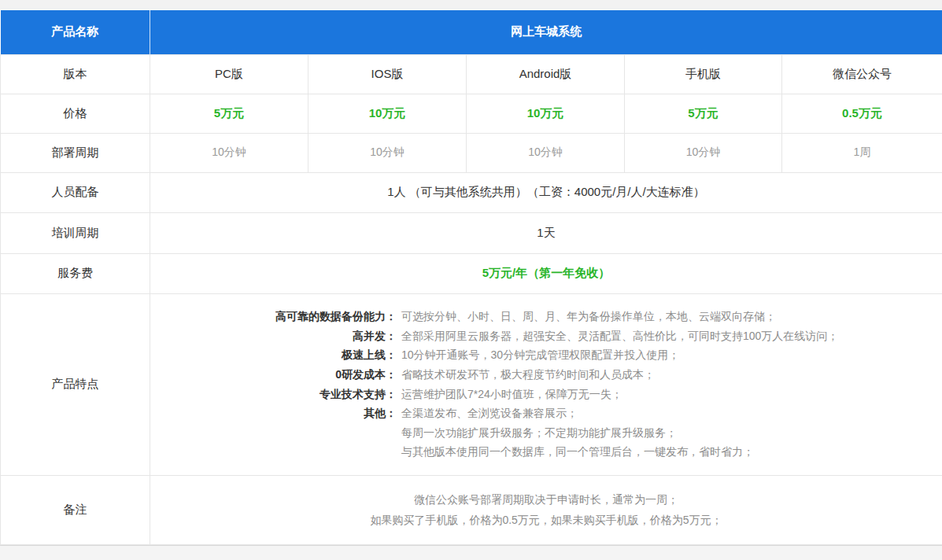 The width and height of the screenshot is (942, 560). I want to click on version-cell-pc: PC版, so click(230, 74).